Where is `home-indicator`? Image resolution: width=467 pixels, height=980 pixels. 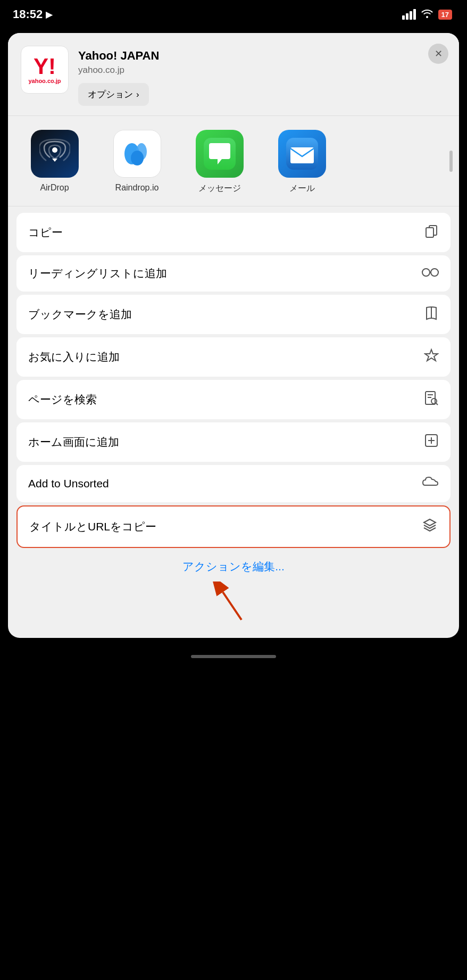 home-indicator is located at coordinates (234, 657).